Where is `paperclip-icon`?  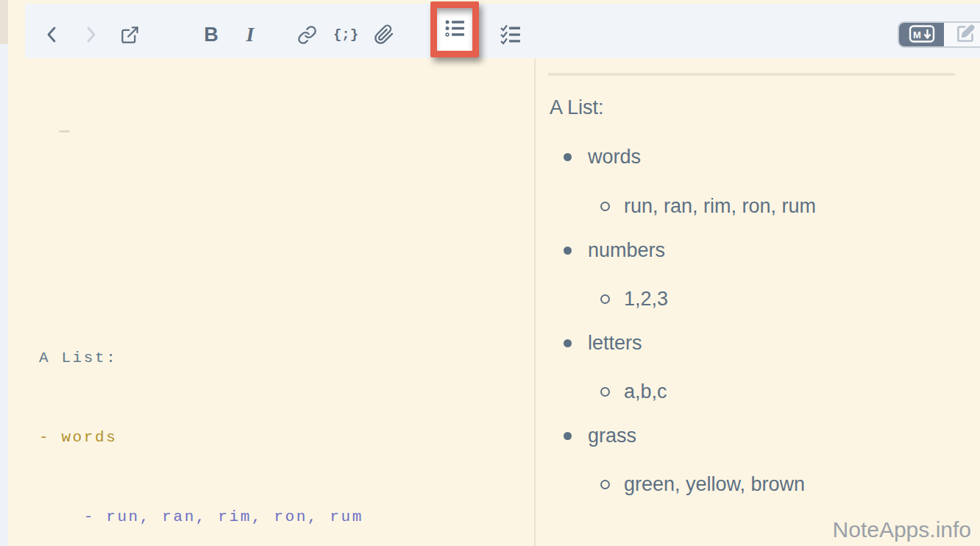 paperclip-icon is located at coordinates (384, 35).